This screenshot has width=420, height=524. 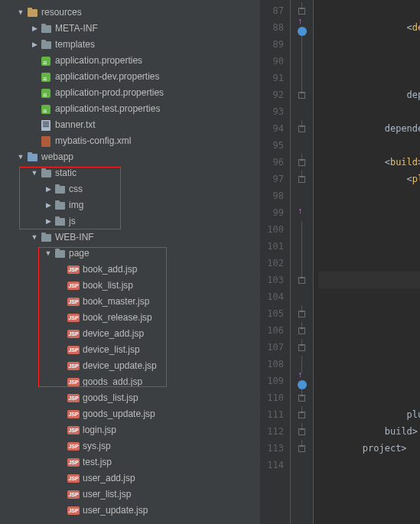 What do you see at coordinates (130, 44) in the screenshot?
I see `tree-item-templates: ▶templates` at bounding box center [130, 44].